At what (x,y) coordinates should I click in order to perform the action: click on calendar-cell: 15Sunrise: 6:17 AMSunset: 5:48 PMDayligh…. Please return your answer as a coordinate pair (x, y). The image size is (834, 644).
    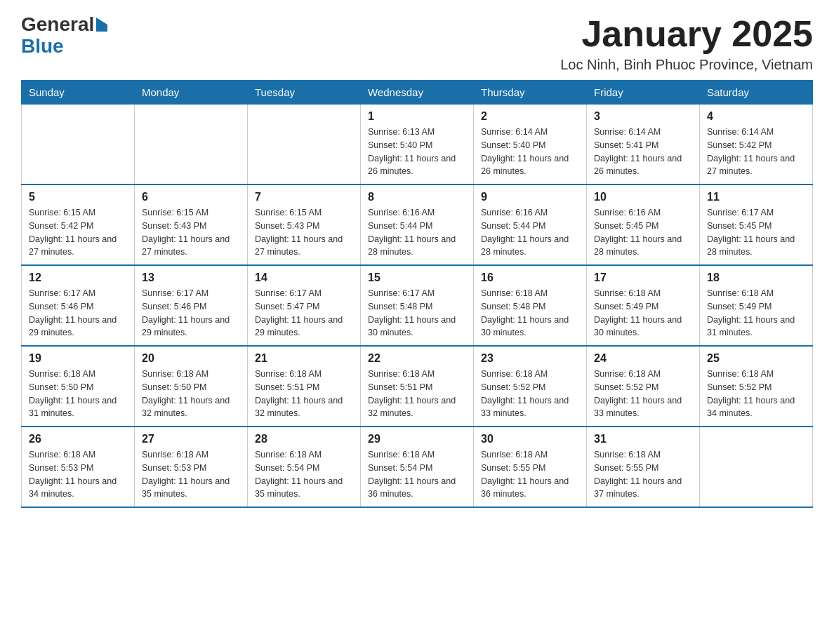
    Looking at the image, I should click on (417, 306).